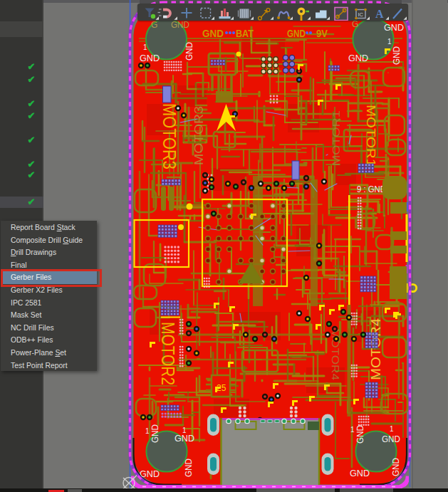 The image size is (448, 492). Describe the element at coordinates (322, 33) in the screenshot. I see `svg-text: 9V` at that location.